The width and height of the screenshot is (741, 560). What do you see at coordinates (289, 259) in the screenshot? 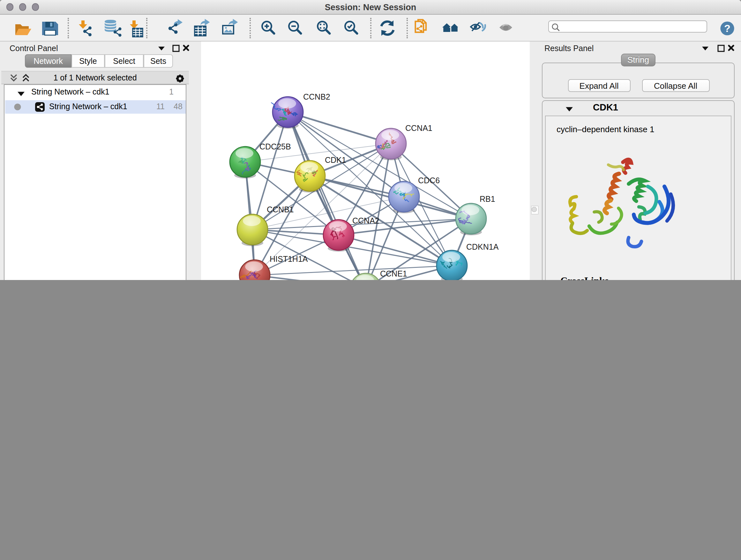
I see `svg-text: HIST1H1A` at bounding box center [289, 259].